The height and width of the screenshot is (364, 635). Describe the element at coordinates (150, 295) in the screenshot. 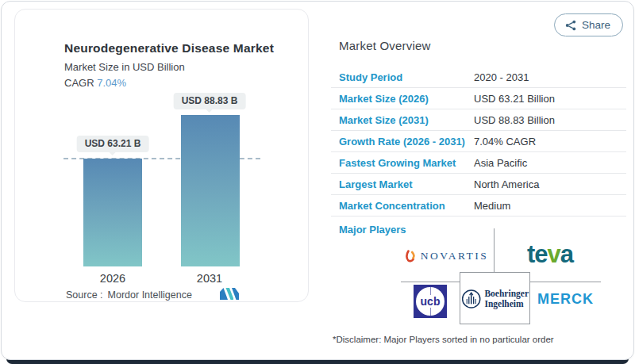

I see `source-value: Mordor Intelligence` at that location.